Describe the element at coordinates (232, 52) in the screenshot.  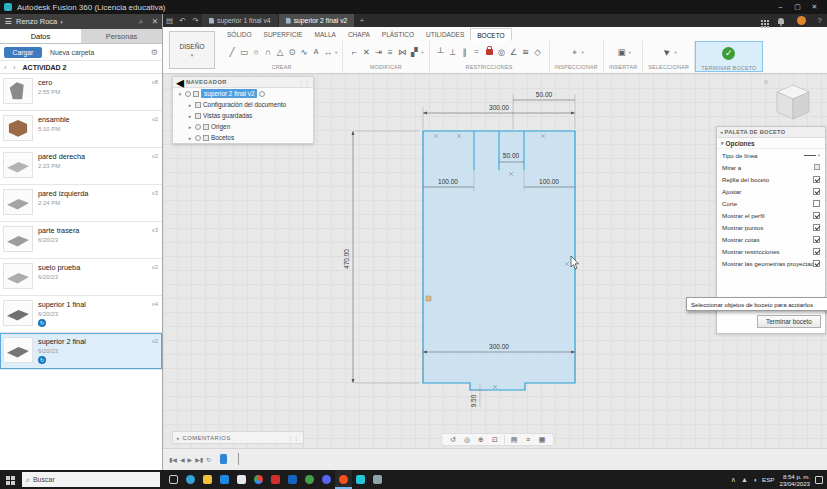
I see `line-tool-icon: ╱` at that location.